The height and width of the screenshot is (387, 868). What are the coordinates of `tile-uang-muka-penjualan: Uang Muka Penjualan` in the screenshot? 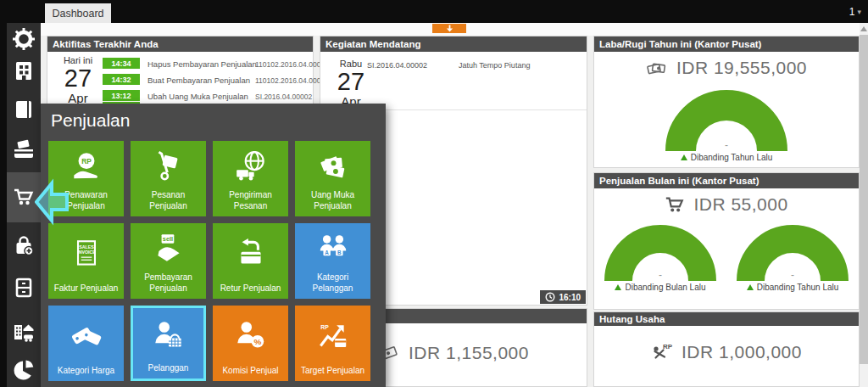 It's located at (332, 178).